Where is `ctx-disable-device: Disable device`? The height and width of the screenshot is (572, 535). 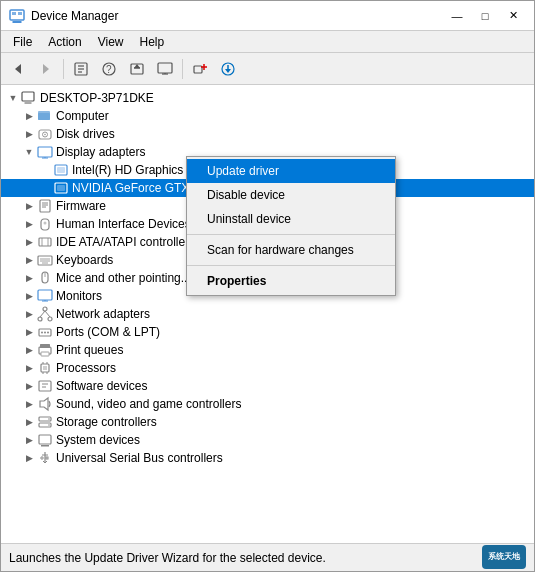 ctx-disable-device: Disable device is located at coordinates (291, 195).